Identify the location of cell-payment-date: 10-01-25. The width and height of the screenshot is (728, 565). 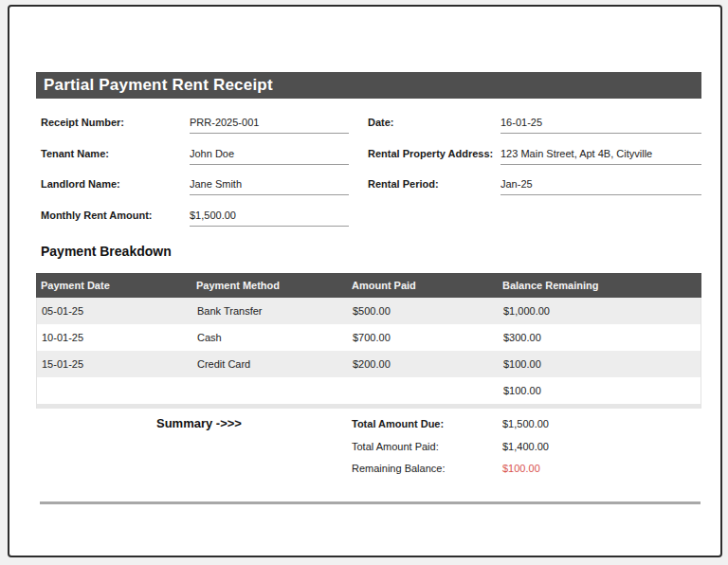
(119, 337).